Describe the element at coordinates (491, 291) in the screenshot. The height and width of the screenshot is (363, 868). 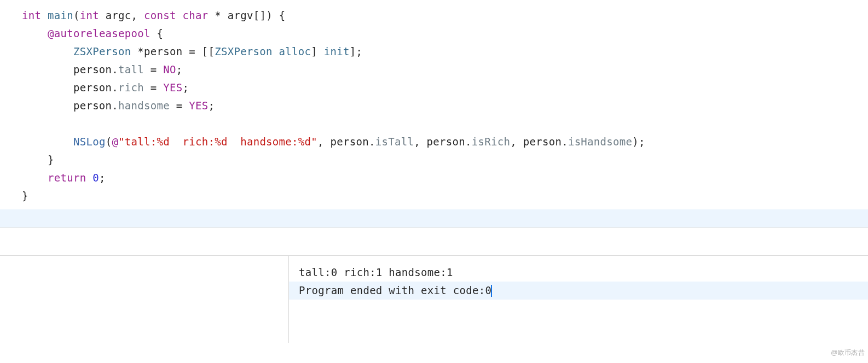
I see `text-cursor` at that location.